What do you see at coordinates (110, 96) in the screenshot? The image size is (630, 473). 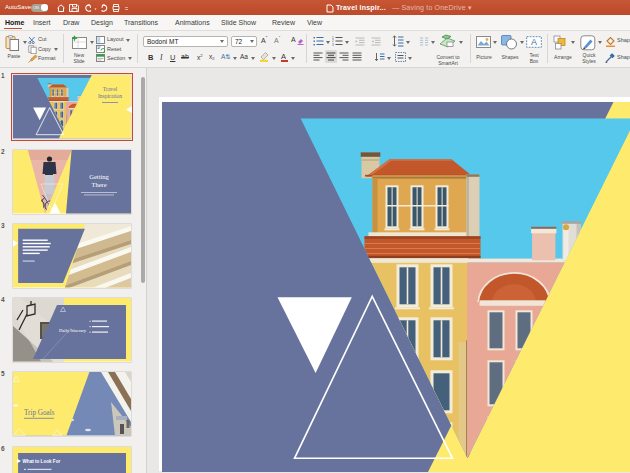 I see `svg-text: Inspiration` at bounding box center [110, 96].